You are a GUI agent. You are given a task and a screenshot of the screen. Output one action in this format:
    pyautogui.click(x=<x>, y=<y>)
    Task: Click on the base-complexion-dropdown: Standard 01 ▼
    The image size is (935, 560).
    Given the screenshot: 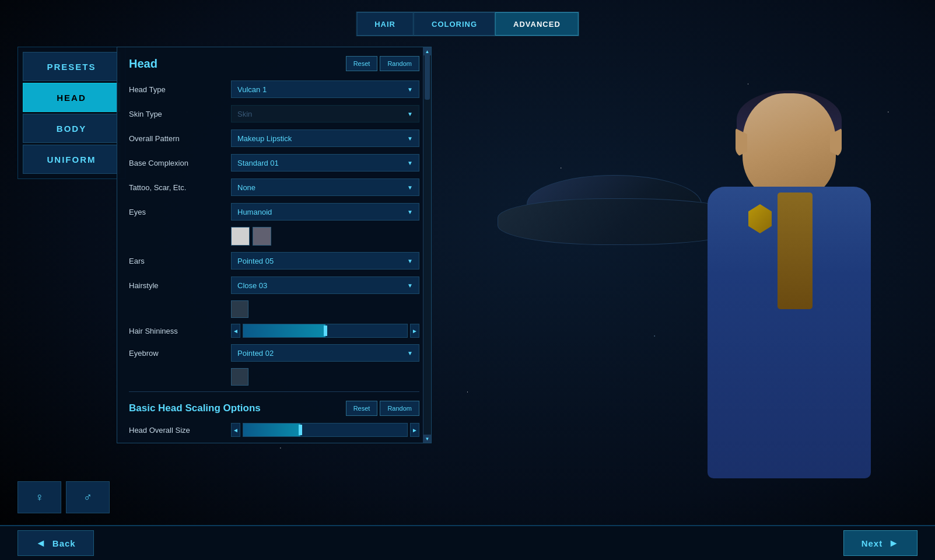 What is the action you would take?
    pyautogui.click(x=325, y=163)
    